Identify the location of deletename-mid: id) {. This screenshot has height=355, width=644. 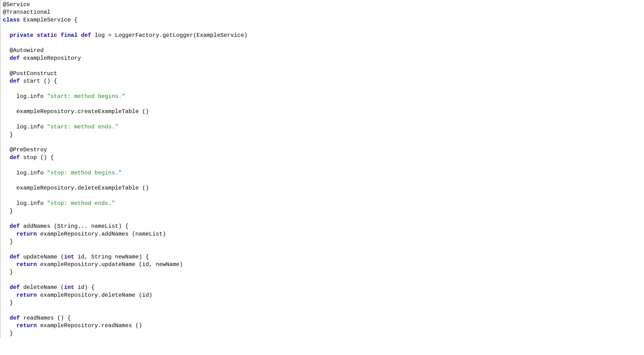
(84, 287).